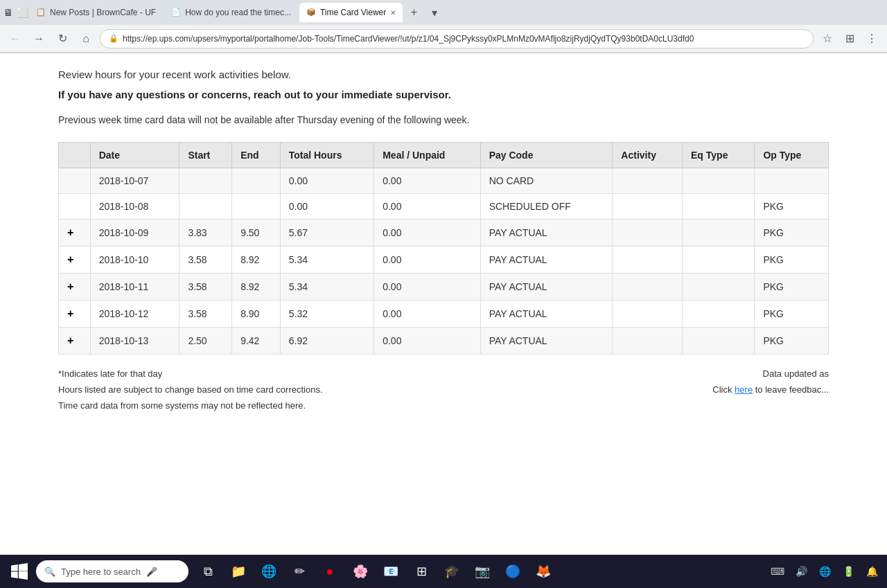  Describe the element at coordinates (444, 39) in the screenshot. I see `nav-bar: ← → ↻ ⌂ 🔒 https://ep.ups.com/upsers/mypo…` at that location.